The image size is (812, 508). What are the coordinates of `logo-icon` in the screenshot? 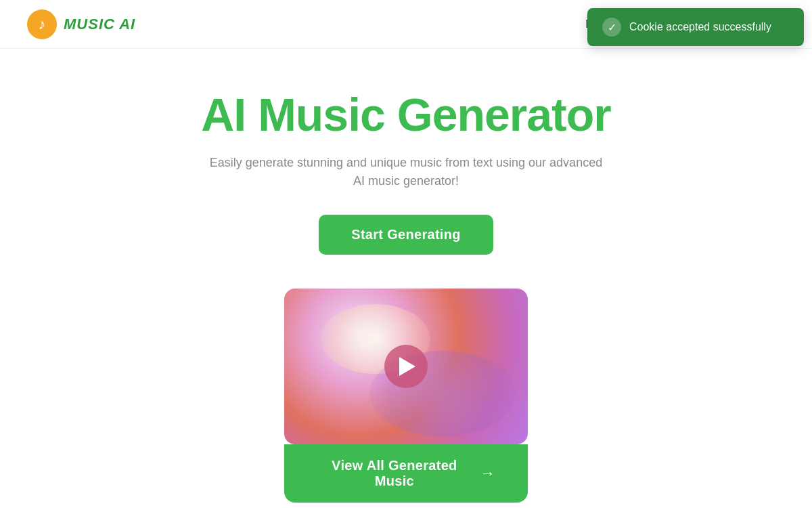 It's located at (42, 24).